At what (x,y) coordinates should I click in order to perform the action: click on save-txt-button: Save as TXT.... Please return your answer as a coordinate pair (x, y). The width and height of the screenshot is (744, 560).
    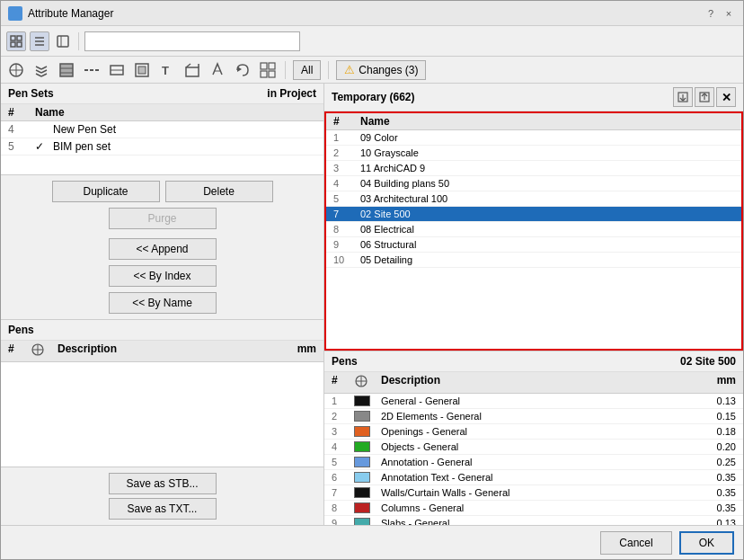
    Looking at the image, I should click on (163, 509).